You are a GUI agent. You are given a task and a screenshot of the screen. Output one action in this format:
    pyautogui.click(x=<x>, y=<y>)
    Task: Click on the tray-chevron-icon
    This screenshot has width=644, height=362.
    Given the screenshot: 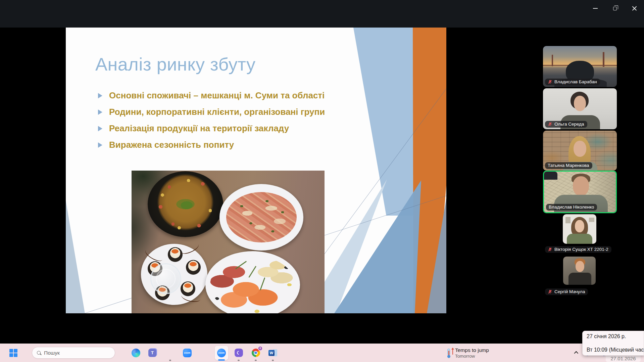 What is the action you would take?
    pyautogui.click(x=576, y=353)
    